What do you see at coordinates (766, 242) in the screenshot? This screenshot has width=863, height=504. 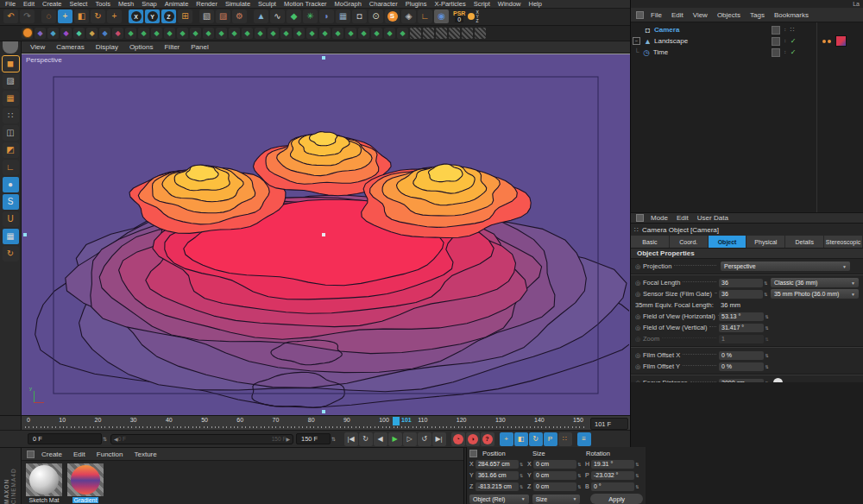 I see `tab-physical: Physical` at bounding box center [766, 242].